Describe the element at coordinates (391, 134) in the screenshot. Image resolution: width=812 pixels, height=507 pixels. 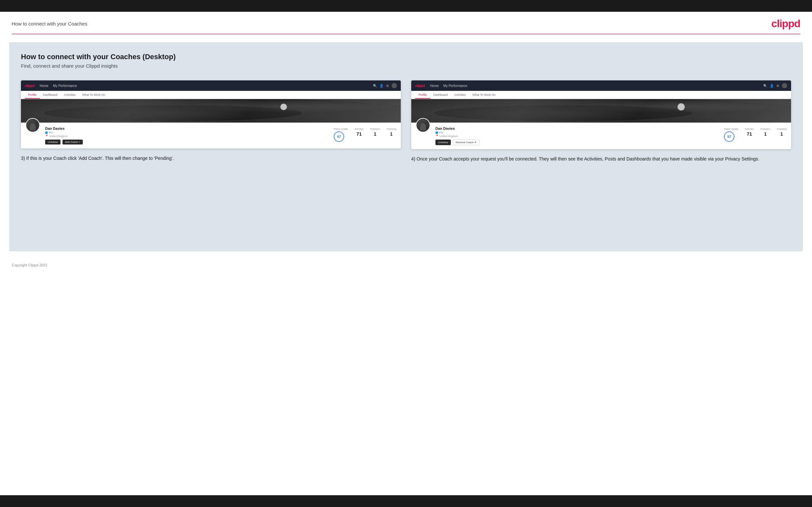
I see `stat-following-value-left: 1` at that location.